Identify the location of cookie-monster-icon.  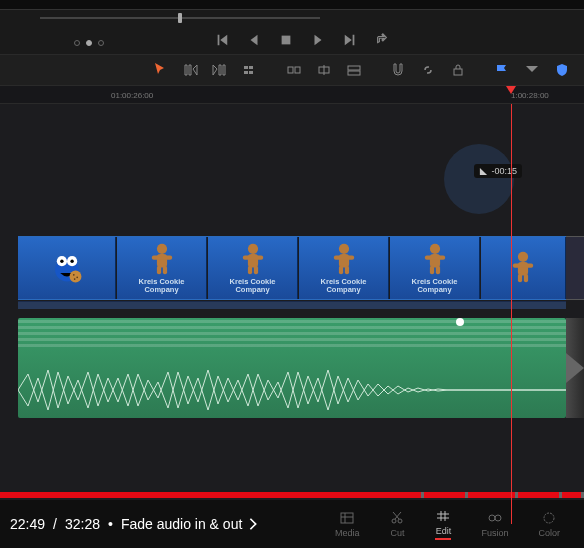
(67, 268).